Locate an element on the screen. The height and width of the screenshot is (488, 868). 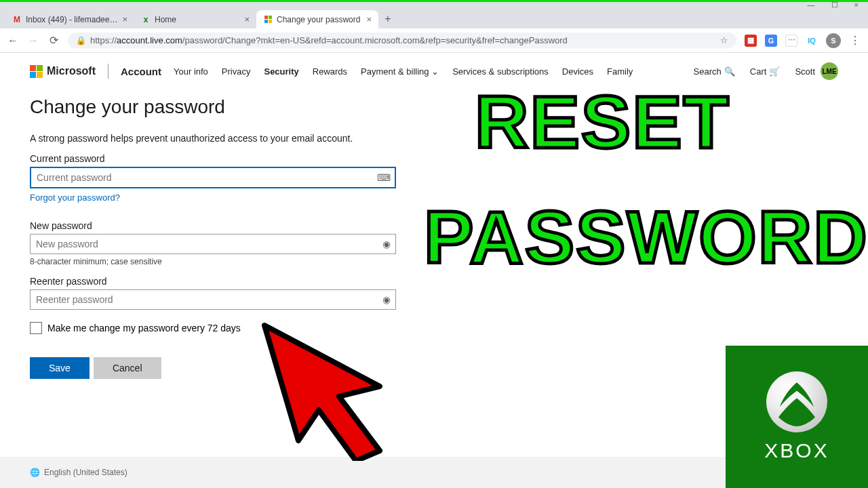
nav-payment: Payment & billing ⌄ is located at coordinates (400, 72).